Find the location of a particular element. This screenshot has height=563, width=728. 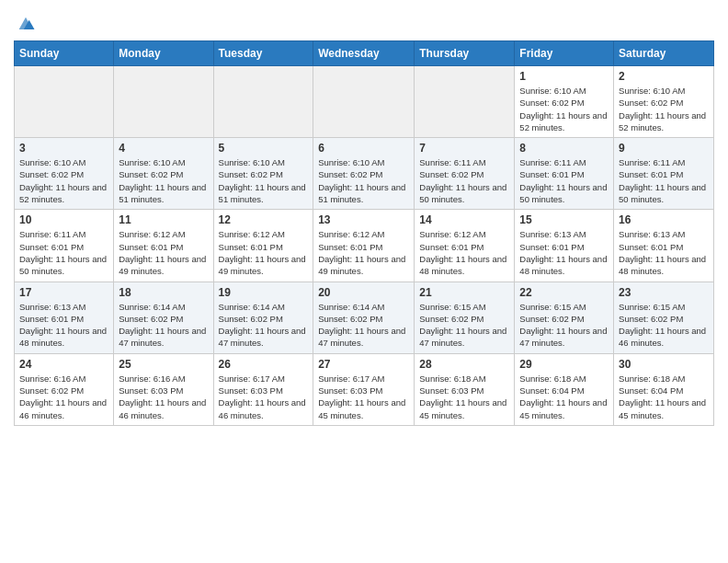

day-cell-8: 8Sunrise: 6:11 AM Sunset: 6:01 PM Daylig… is located at coordinates (564, 174).